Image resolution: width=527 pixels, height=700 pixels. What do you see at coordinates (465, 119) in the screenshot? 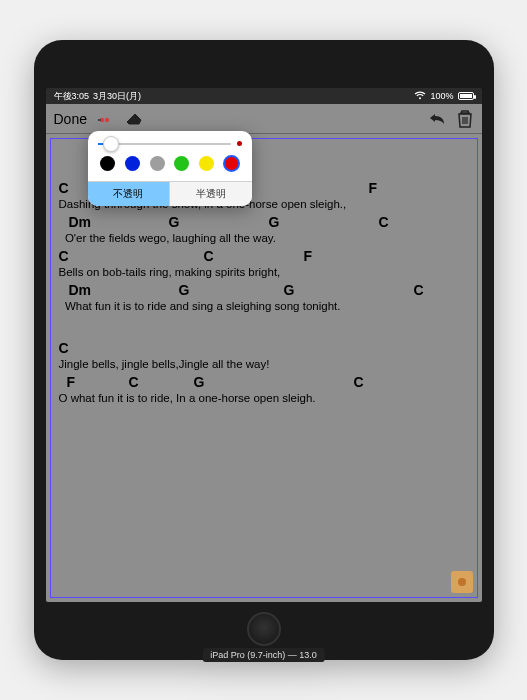
I see `trash-button` at bounding box center [465, 119].